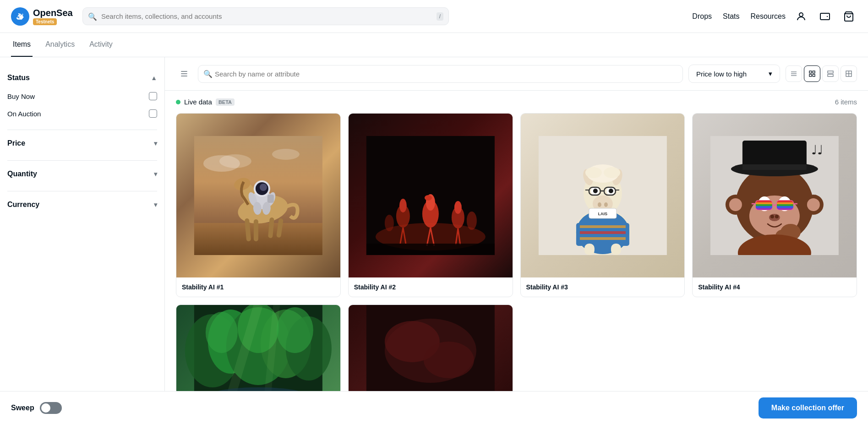 The height and width of the screenshot is (424, 868). What do you see at coordinates (702, 16) in the screenshot?
I see `nav-drops: Drops` at bounding box center [702, 16].